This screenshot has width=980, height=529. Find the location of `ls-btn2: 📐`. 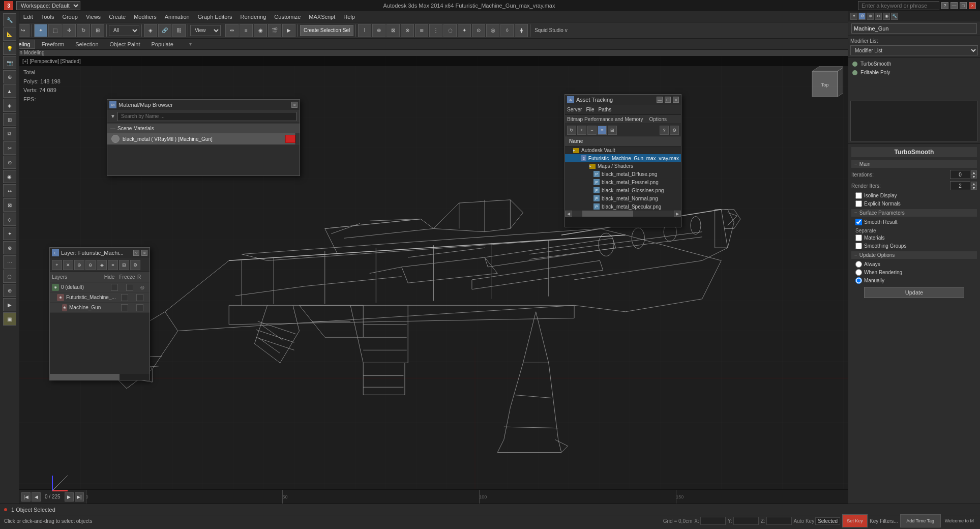

ls-btn2: 📐 is located at coordinates (10, 34).